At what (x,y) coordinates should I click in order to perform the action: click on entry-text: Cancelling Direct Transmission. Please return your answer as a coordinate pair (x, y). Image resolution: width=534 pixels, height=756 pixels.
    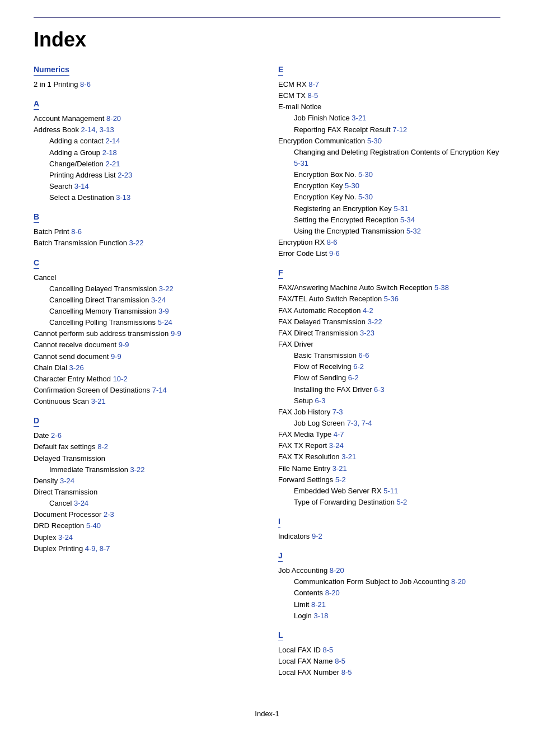
    Looking at the image, I should click on (99, 300).